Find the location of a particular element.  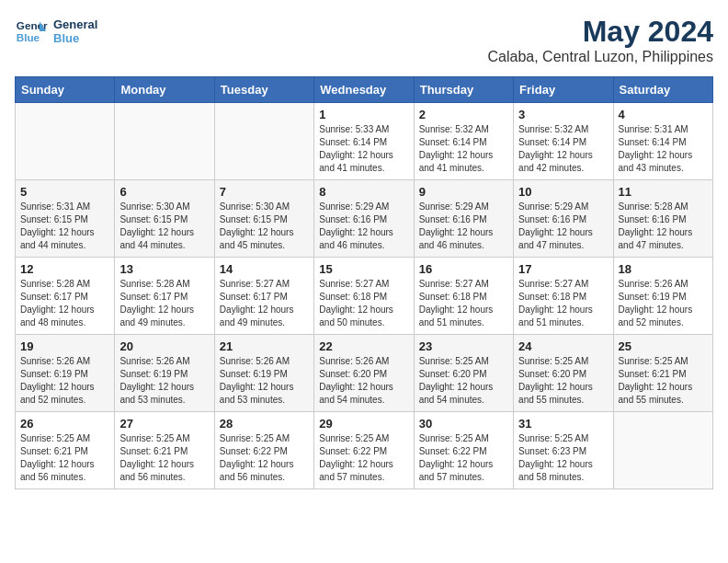

day-info: Sunrise: 5:31 AM Sunset: 6:14 PM Dayligh… is located at coordinates (664, 149).